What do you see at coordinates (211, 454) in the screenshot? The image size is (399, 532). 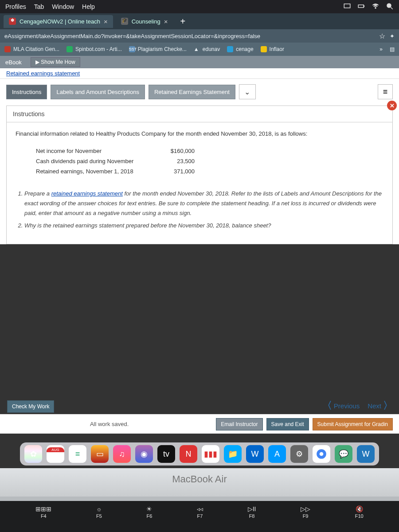 I see `stats-app-icon: ▮▮▮` at bounding box center [211, 454].